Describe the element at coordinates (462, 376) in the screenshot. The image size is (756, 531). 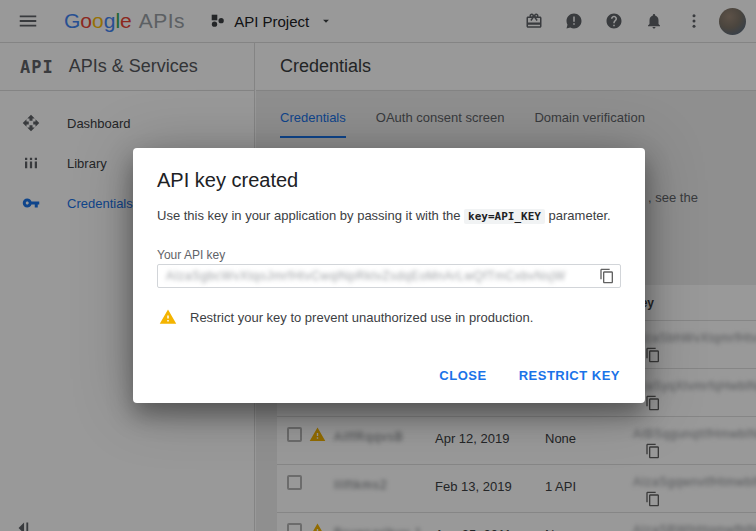
I see `close-button: CLOSE` at that location.